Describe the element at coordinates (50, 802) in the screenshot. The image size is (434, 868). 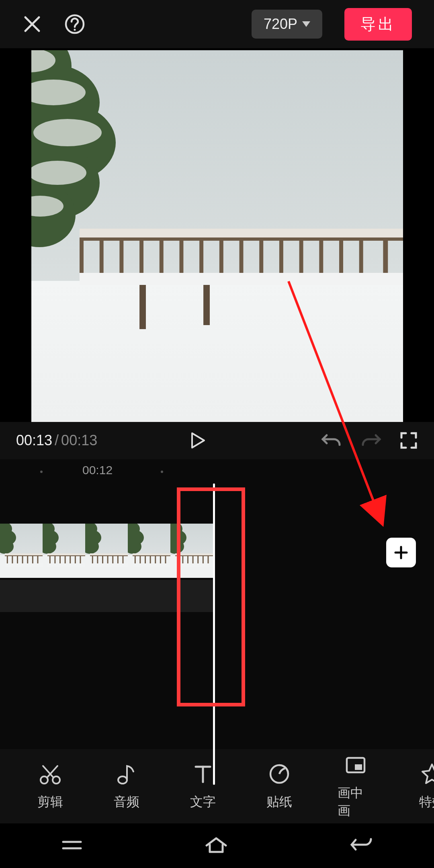
I see `tool-label: 剪辑` at that location.